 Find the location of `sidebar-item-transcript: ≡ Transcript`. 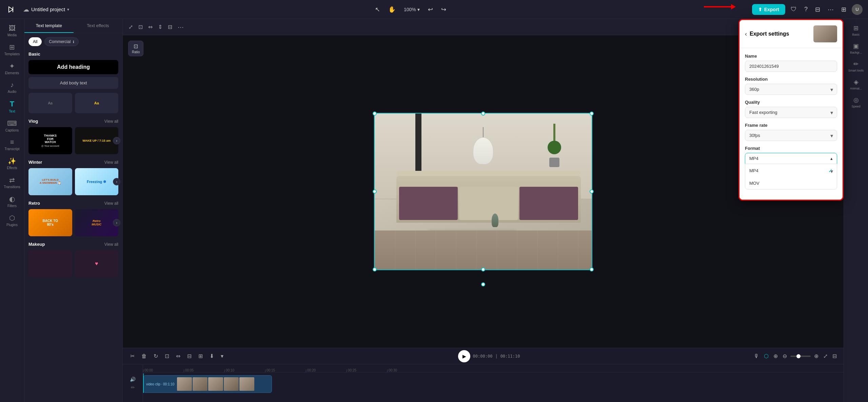

sidebar-item-transcript: ≡ Transcript is located at coordinates (12, 144).